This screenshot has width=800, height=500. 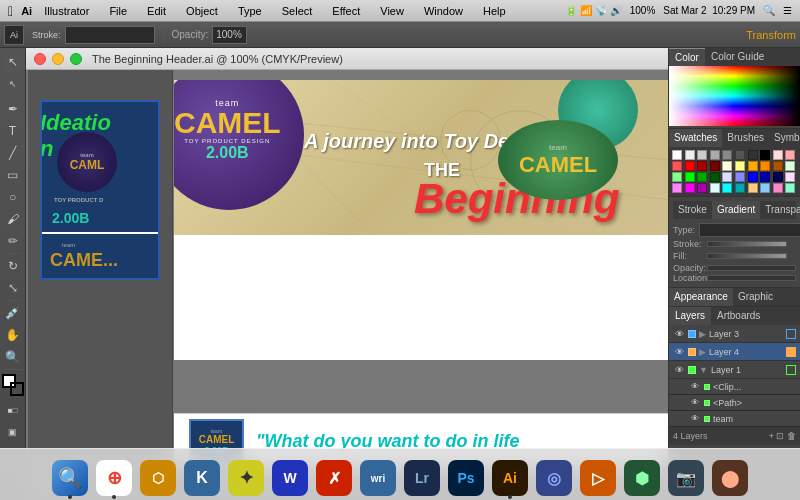 I want to click on artboard-thumbnail: Ideation team CAML TOY PRODUCT D 2.00B t…, so click(x=100, y=190).